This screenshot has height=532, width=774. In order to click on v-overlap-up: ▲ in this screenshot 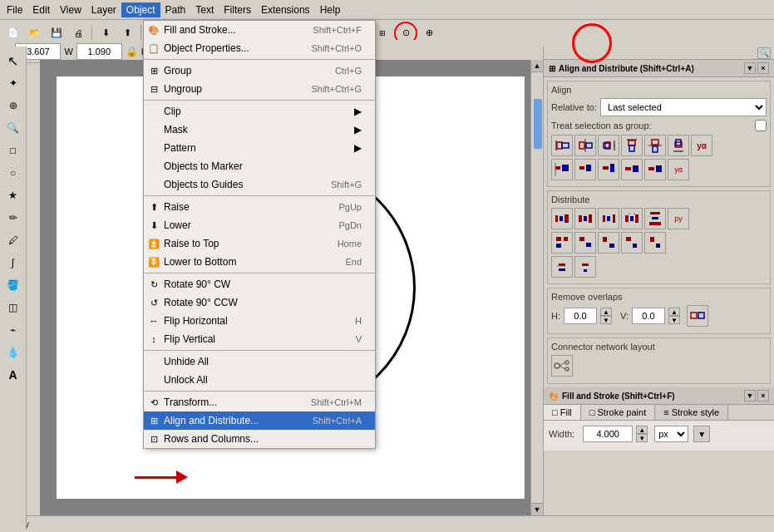, I will do `click(674, 312)`.